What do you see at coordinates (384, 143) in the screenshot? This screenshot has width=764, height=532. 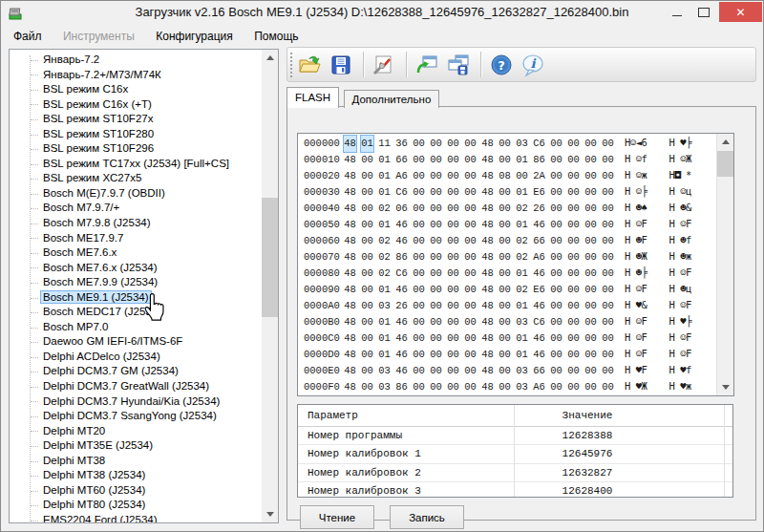 I see `hex-byte-cell: 11` at bounding box center [384, 143].